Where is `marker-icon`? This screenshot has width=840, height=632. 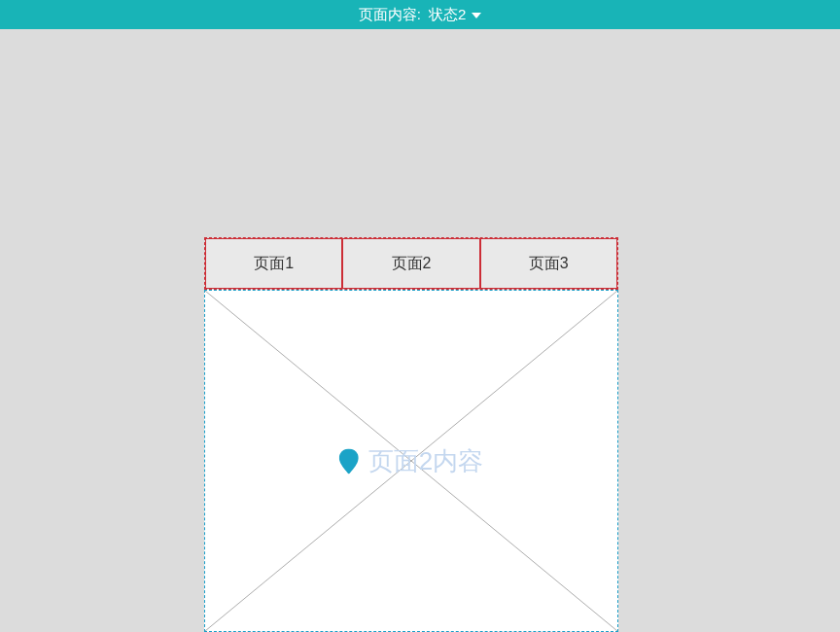
marker-icon is located at coordinates (349, 461).